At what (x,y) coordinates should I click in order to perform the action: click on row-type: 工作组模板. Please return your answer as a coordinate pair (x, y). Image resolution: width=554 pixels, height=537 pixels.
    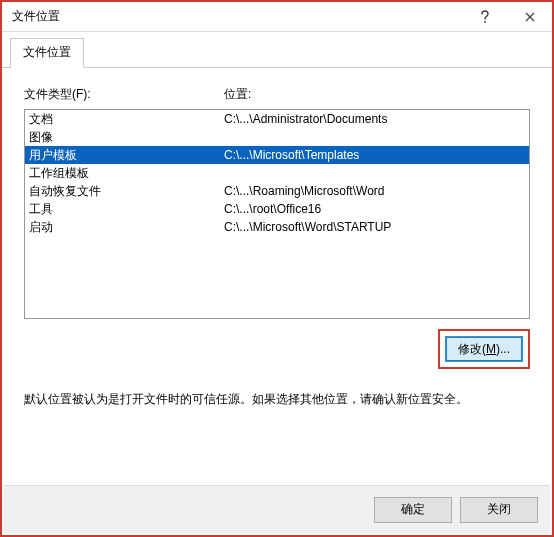
    Looking at the image, I should click on (126, 173).